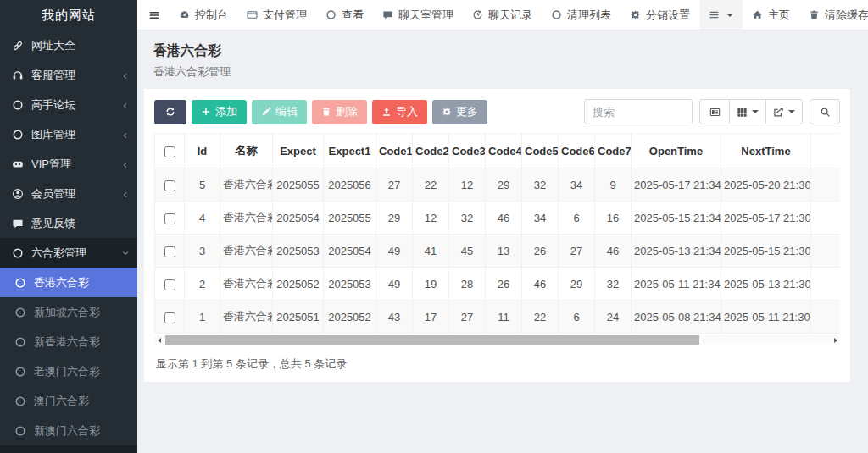 Image resolution: width=868 pixels, height=453 pixels. What do you see at coordinates (69, 46) in the screenshot?
I see `sidebar-item: 网址大全` at bounding box center [69, 46].